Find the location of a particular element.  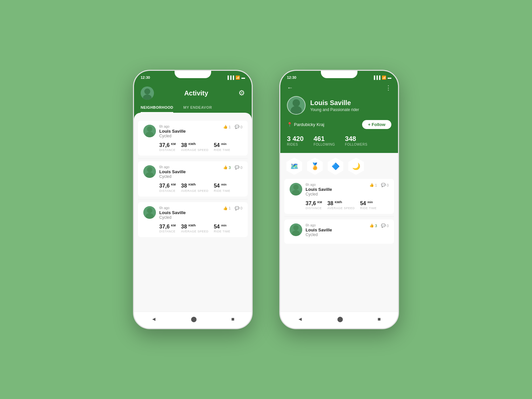

avatar-svg is located at coordinates (147, 93).